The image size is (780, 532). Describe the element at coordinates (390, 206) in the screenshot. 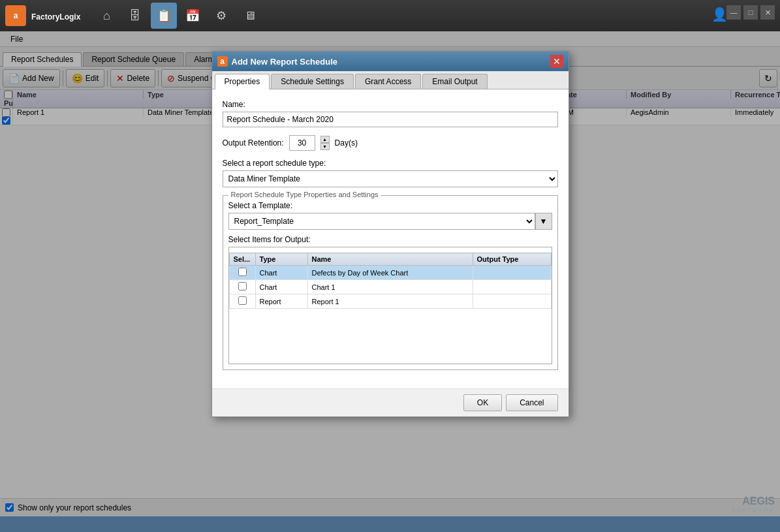

I see `template-label: Select a Template:` at that location.